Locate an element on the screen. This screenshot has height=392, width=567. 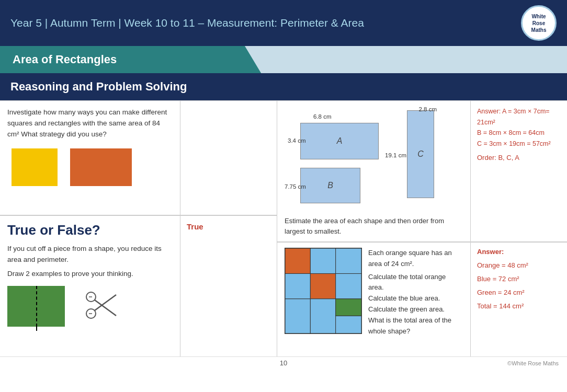
true-false-answer-col: True is located at coordinates (228, 286).